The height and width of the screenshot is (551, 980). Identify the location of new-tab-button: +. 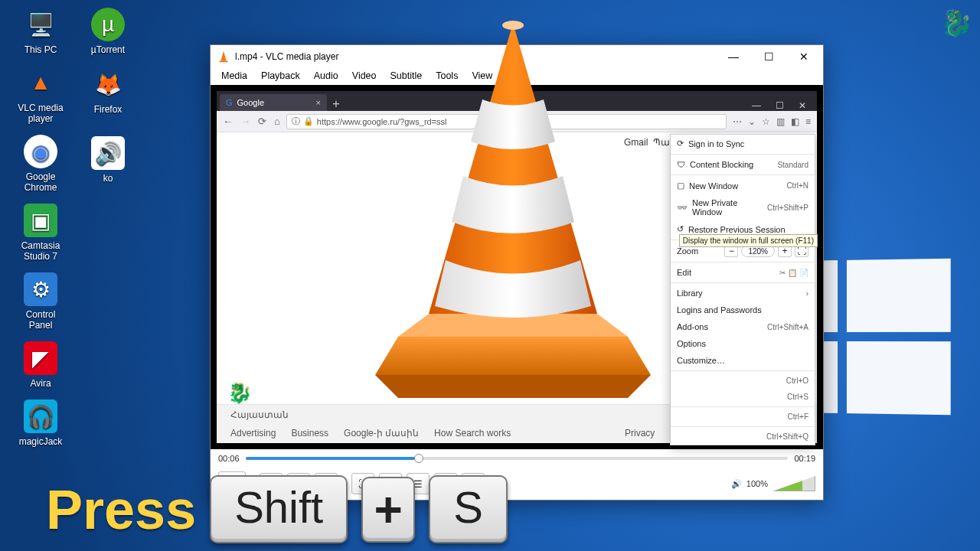
(336, 104).